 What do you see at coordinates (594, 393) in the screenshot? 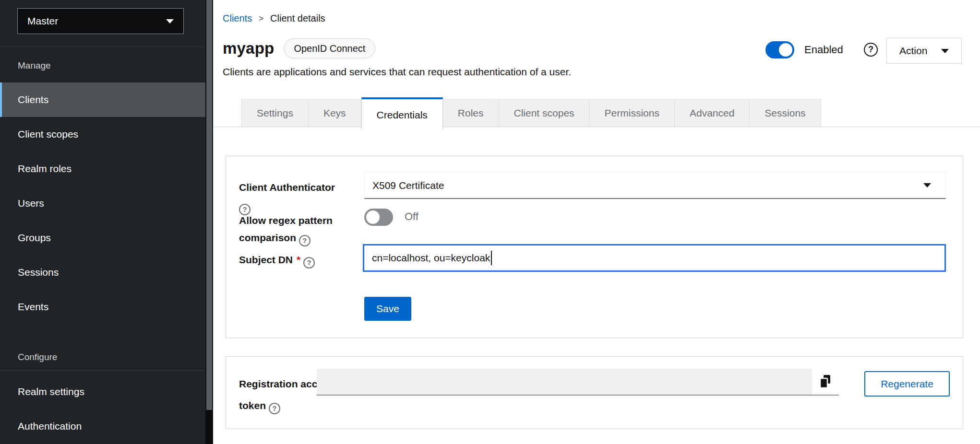
I see `registration-token-card: Registration access token Regenerate` at bounding box center [594, 393].